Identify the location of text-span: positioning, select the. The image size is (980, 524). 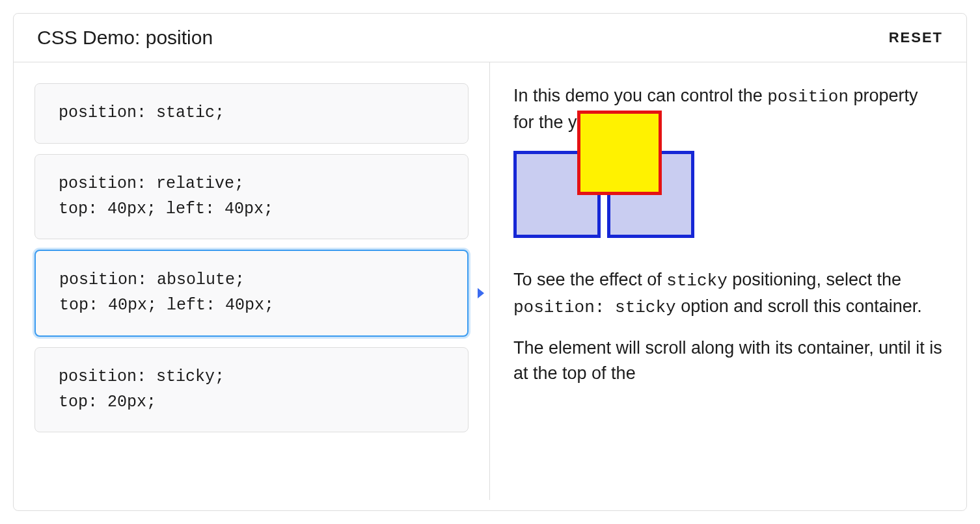
(815, 280).